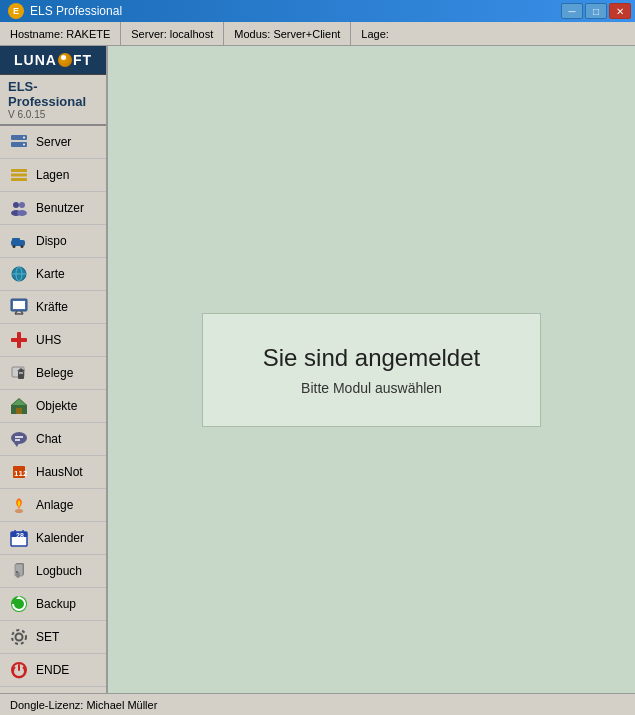 Image resolution: width=635 pixels, height=715 pixels. What do you see at coordinates (53, 208) in the screenshot?
I see `sidebar-item-benutzer: Benutzer` at bounding box center [53, 208].